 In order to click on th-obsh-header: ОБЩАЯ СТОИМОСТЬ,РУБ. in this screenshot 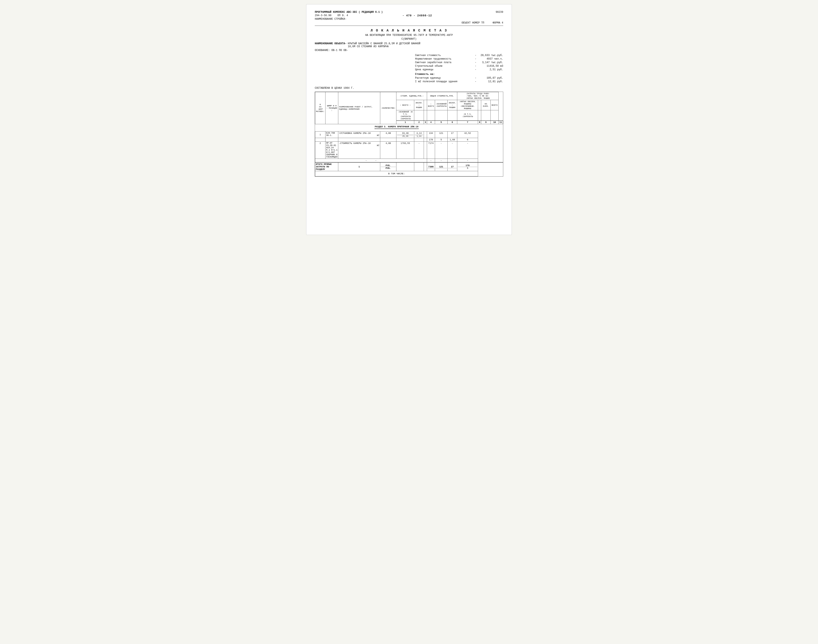, I will do `click(442, 96)`.